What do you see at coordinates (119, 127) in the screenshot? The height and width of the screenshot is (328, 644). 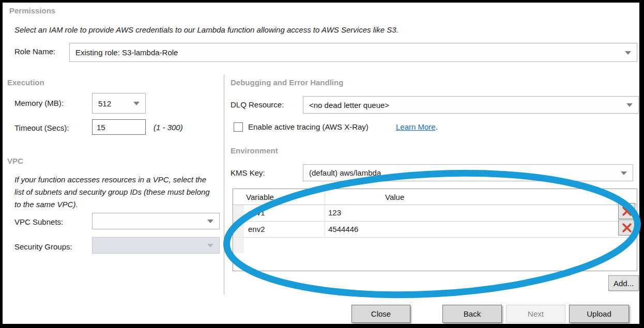 I see `timeout-input` at bounding box center [119, 127].